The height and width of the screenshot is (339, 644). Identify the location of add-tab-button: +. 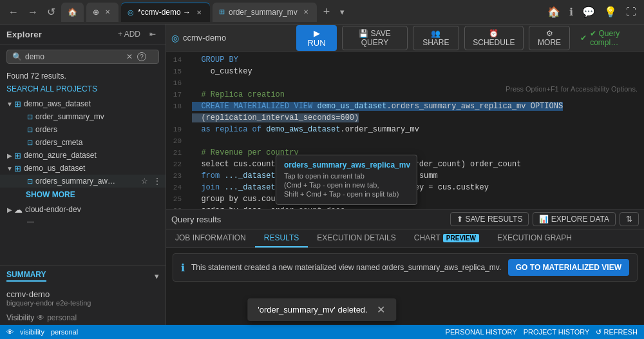
(327, 12).